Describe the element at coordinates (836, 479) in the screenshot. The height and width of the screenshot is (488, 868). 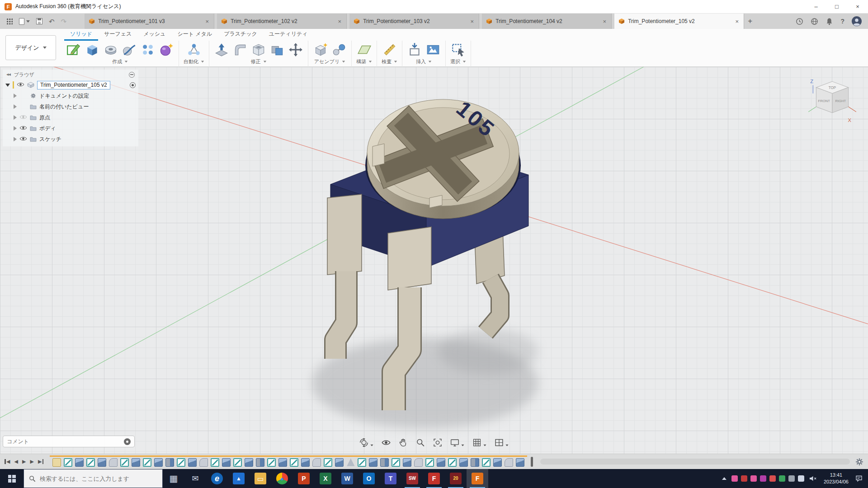
I see `taskbar-clock: 13:41 2023/04/06` at that location.